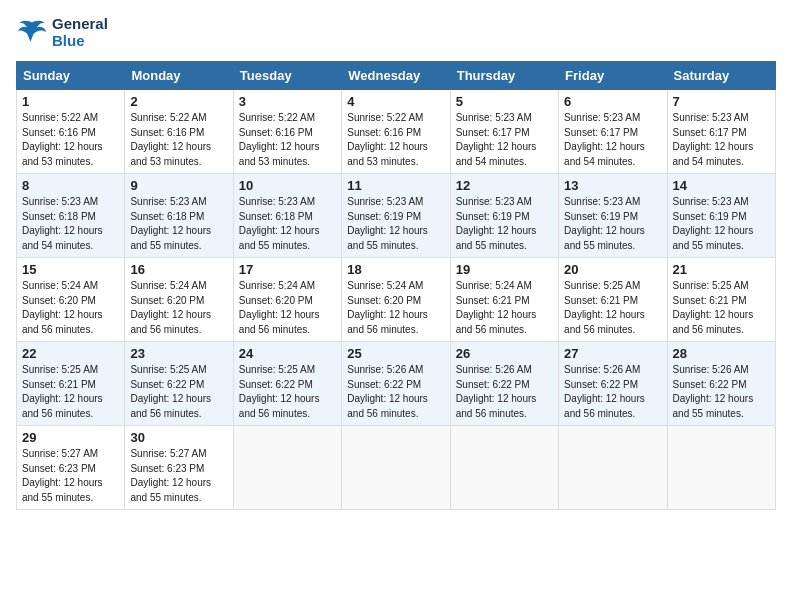 The image size is (792, 612). What do you see at coordinates (179, 300) in the screenshot?
I see `calendar-cell: 16Sunrise: 5:24 AMSunset: 6:20 PMDayligh…` at bounding box center [179, 300].